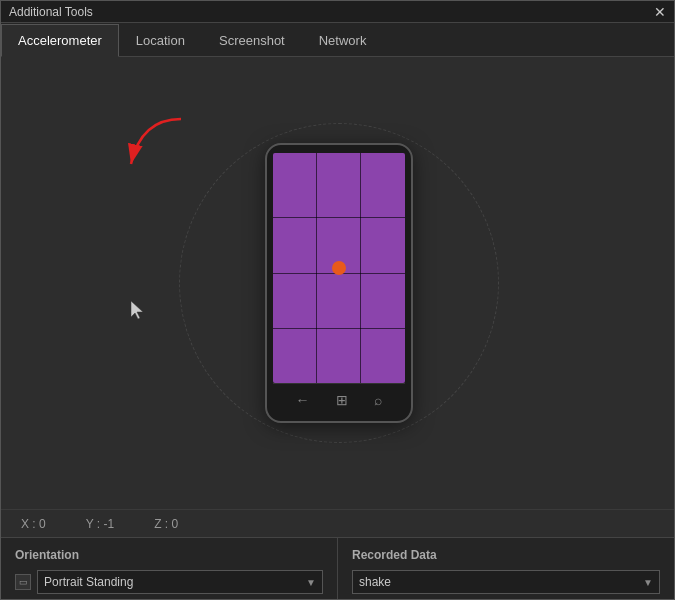 The height and width of the screenshot is (600, 675). I want to click on title-bar-text: Additional Tools, so click(51, 12).